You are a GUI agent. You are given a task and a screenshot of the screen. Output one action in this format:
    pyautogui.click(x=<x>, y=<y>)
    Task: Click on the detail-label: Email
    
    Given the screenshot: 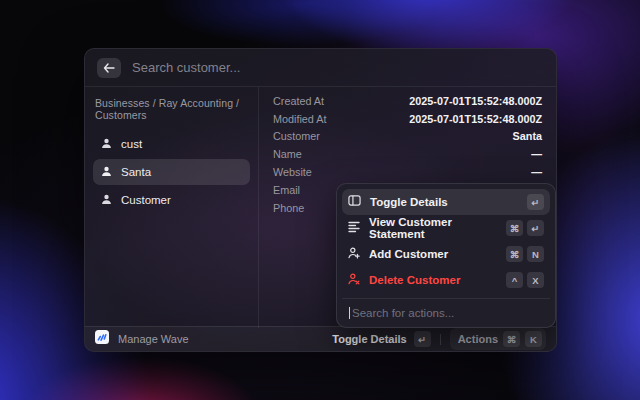 What is the action you would take?
    pyautogui.click(x=286, y=190)
    